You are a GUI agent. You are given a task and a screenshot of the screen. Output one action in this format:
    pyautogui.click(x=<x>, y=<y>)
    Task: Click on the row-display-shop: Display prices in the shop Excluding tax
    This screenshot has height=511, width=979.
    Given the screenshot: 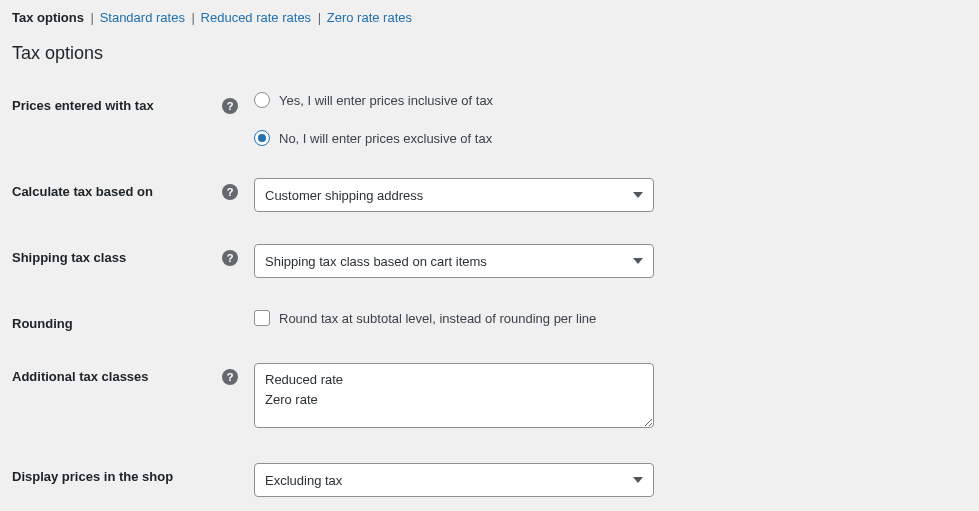 What is the action you would take?
    pyautogui.click(x=490, y=480)
    